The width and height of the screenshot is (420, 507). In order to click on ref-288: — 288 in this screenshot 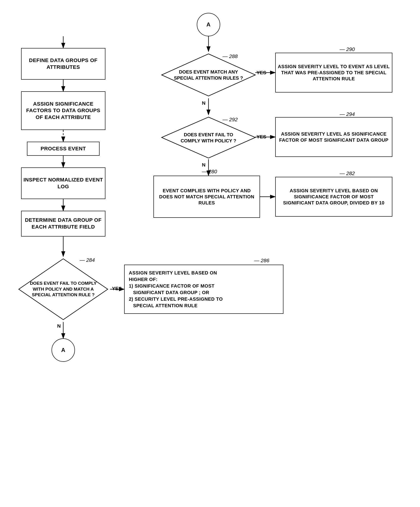, I will do `click(230, 56)`.